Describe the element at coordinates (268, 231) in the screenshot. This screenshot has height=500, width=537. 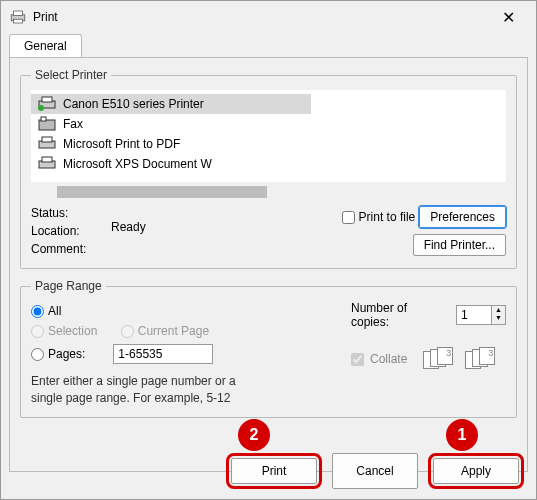
I see `status-row: Status: Location: Comment: Ready Print t…` at that location.